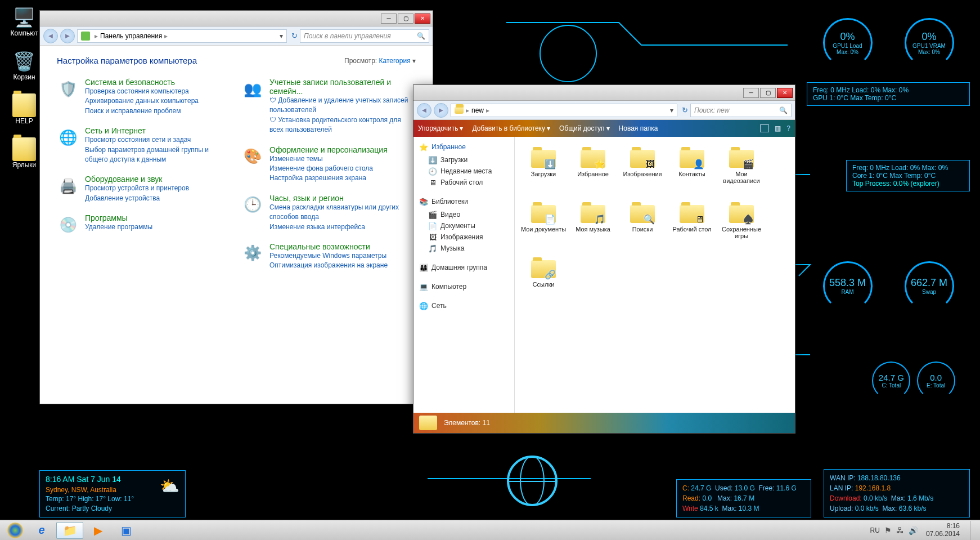 The image size is (980, 540). Describe the element at coordinates (692, 226) in the screenshot. I see `folder-item: 🖥Рабочий стол` at that location.